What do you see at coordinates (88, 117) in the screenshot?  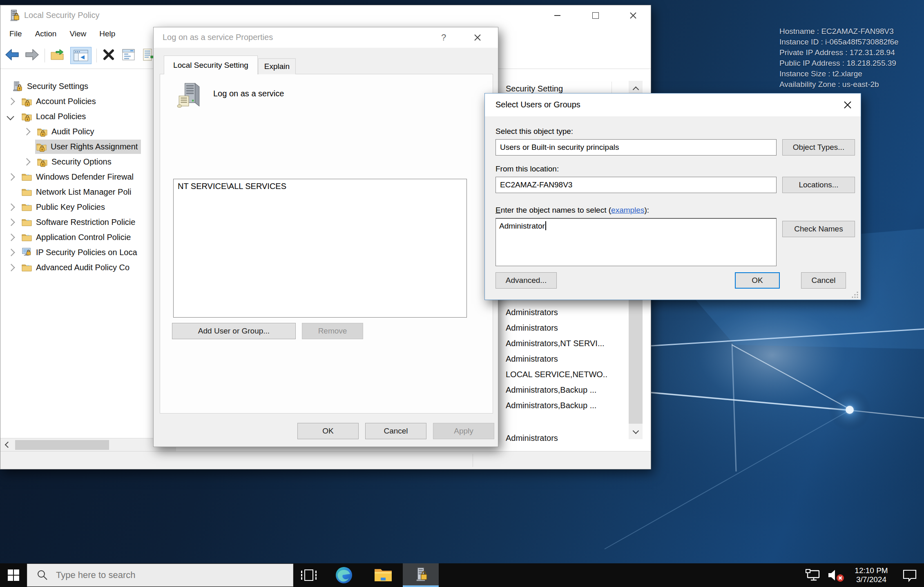 I see `tree-item-local-policies: Local Policies` at bounding box center [88, 117].